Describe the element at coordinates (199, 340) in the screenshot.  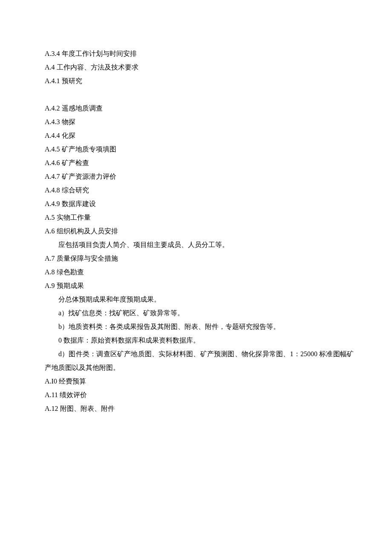
I see `section-a9-item-c: 0 数据库：原始资料数据库和成果资料数据库。` at that location.